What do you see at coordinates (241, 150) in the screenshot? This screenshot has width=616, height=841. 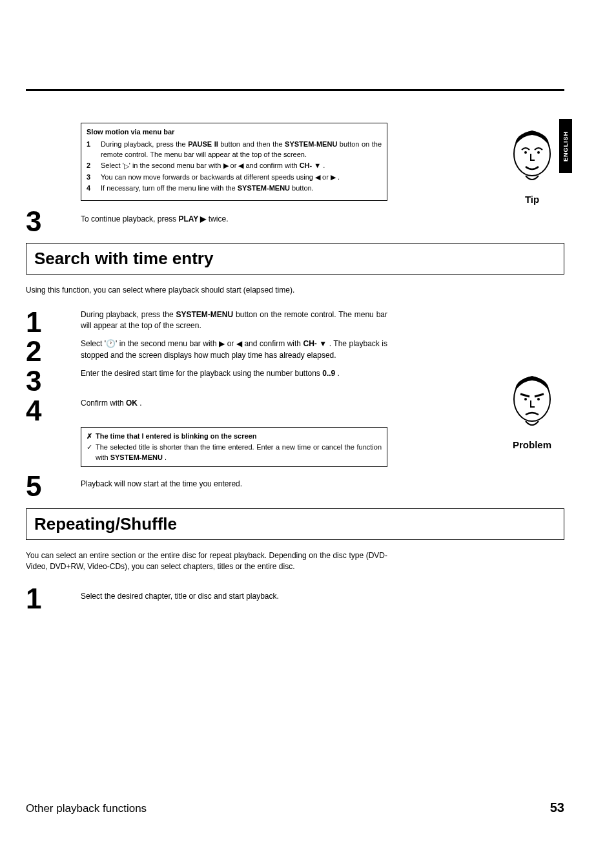 I see `tip-step-text: During playback, press the PAUSE II butt…` at bounding box center [241, 150].